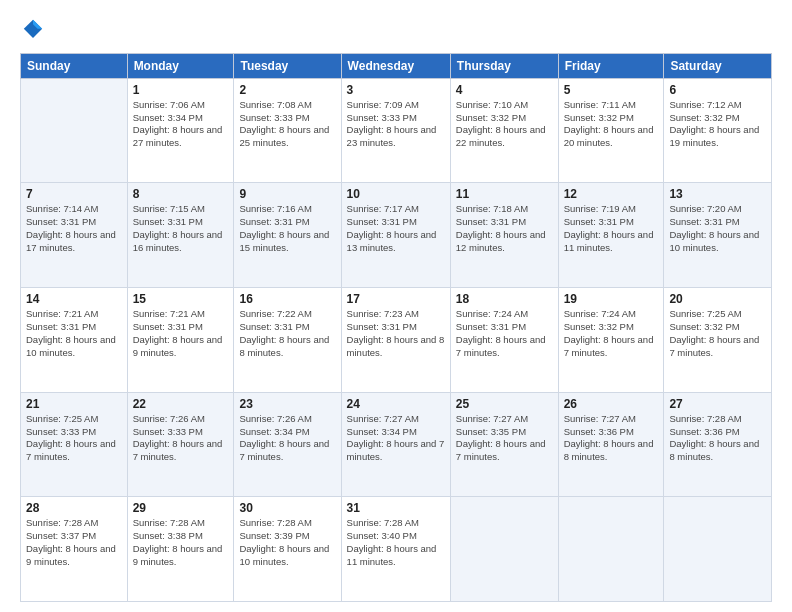  I want to click on day-info: Sunrise: 7:22 AMSunset: 3:31 PMDaylight:…, so click(287, 334).